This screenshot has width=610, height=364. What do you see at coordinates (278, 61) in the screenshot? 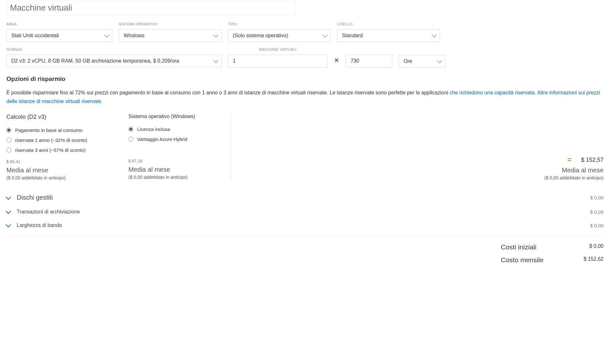
I see `vm-count-input` at bounding box center [278, 61].